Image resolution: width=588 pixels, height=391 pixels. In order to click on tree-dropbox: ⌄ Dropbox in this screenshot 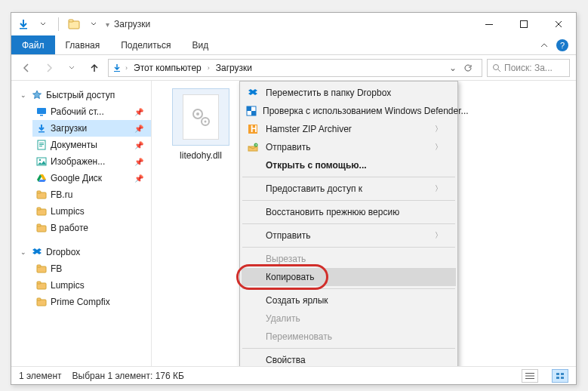, I will do `click(85, 252)`.